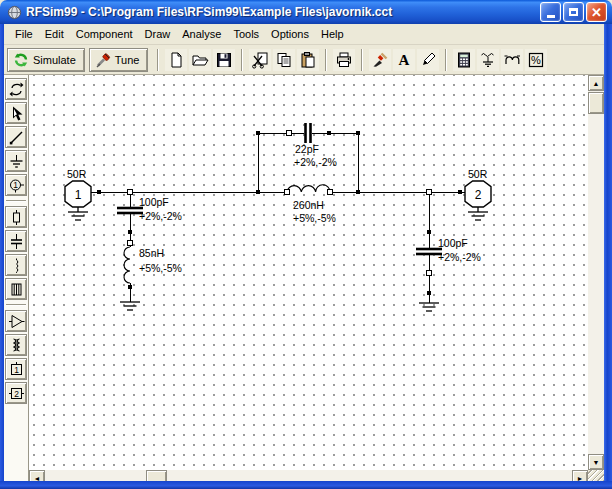 The width and height of the screenshot is (612, 489). Describe the element at coordinates (512, 60) in the screenshot. I see `filter-design-button` at that location.